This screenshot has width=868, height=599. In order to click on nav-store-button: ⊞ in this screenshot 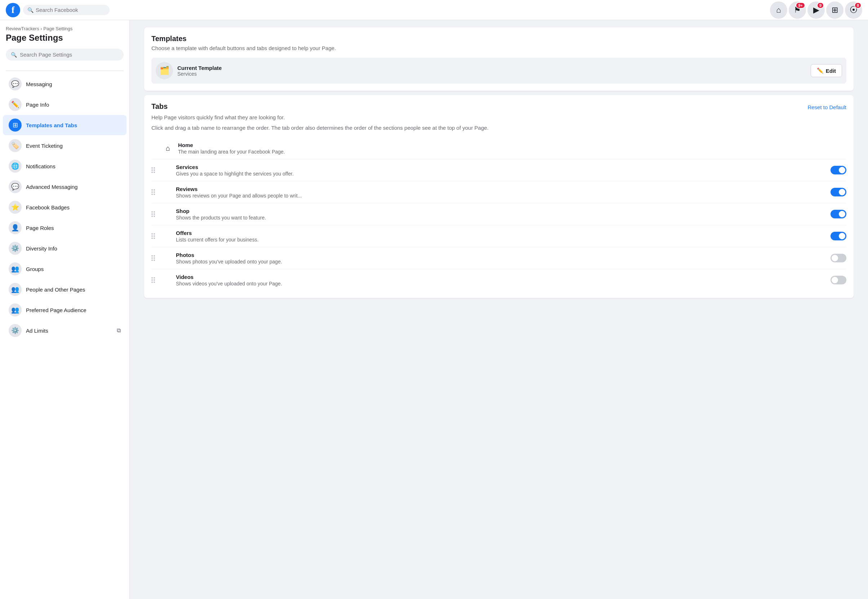, I will do `click(835, 10)`.